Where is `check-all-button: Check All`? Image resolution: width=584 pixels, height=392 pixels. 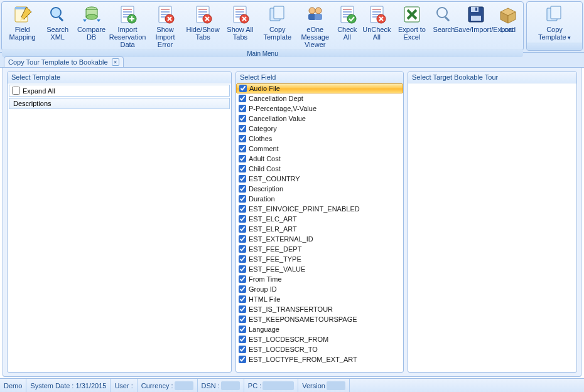
check-all-button: Check All is located at coordinates (347, 22).